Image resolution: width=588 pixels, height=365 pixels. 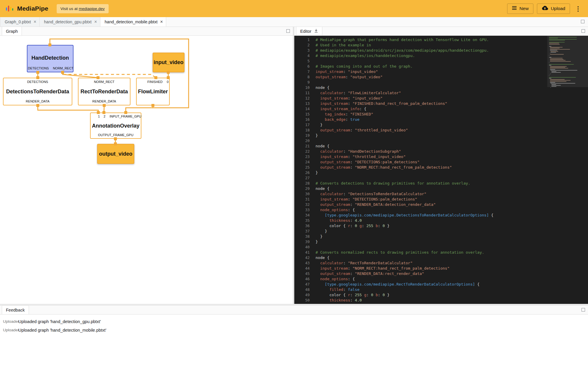 What do you see at coordinates (70, 22) in the screenshot?
I see `file-tab: hand_detection_gpu.pbtxt×` at bounding box center [70, 22].